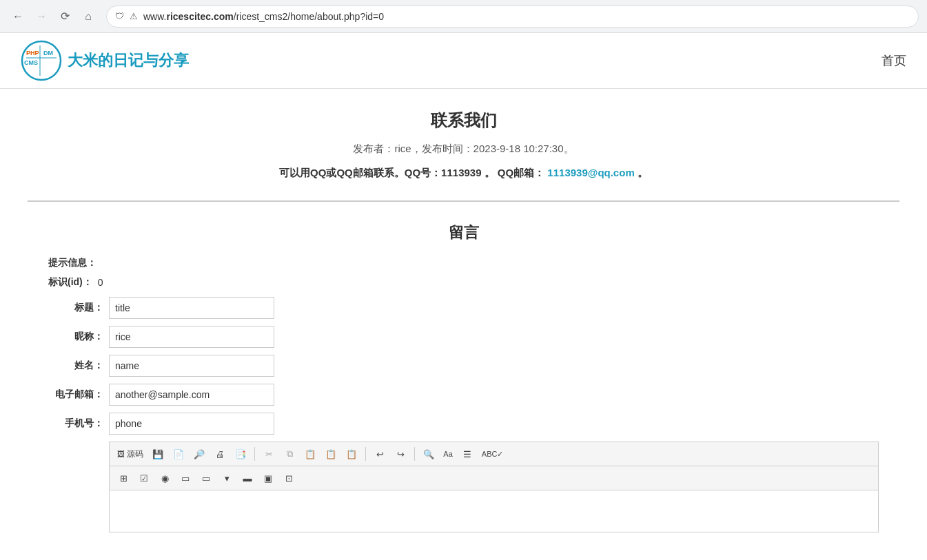  What do you see at coordinates (463, 337) in the screenshot?
I see `form-row-nickname: 昵称：` at bounding box center [463, 337].